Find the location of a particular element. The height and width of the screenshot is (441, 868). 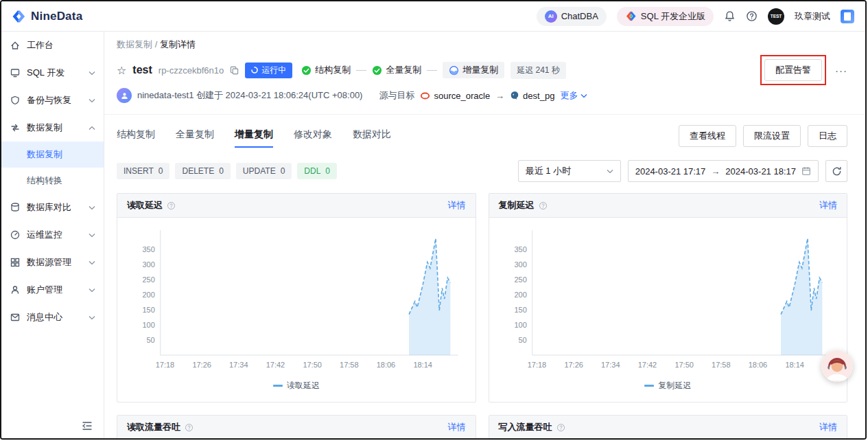

svg-text: 17:58 is located at coordinates (721, 365).